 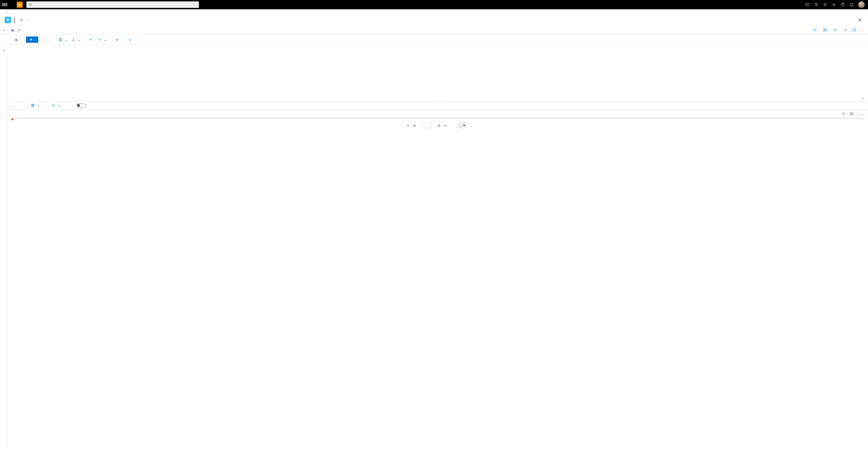 I want to click on columns-icon, so click(x=33, y=105).